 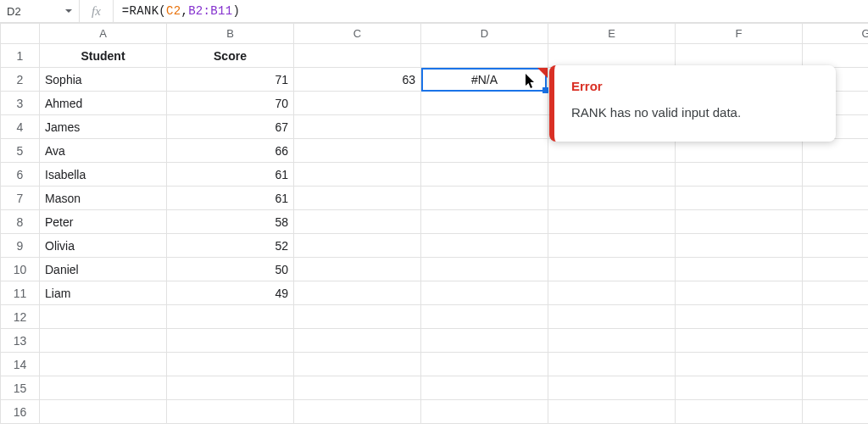 What do you see at coordinates (231, 127) in the screenshot?
I see `cell-B4: 67` at bounding box center [231, 127].